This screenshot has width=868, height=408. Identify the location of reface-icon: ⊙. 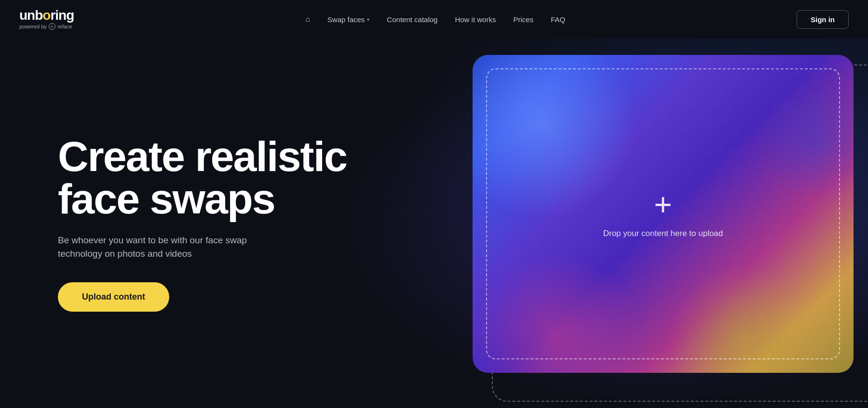
(52, 26).